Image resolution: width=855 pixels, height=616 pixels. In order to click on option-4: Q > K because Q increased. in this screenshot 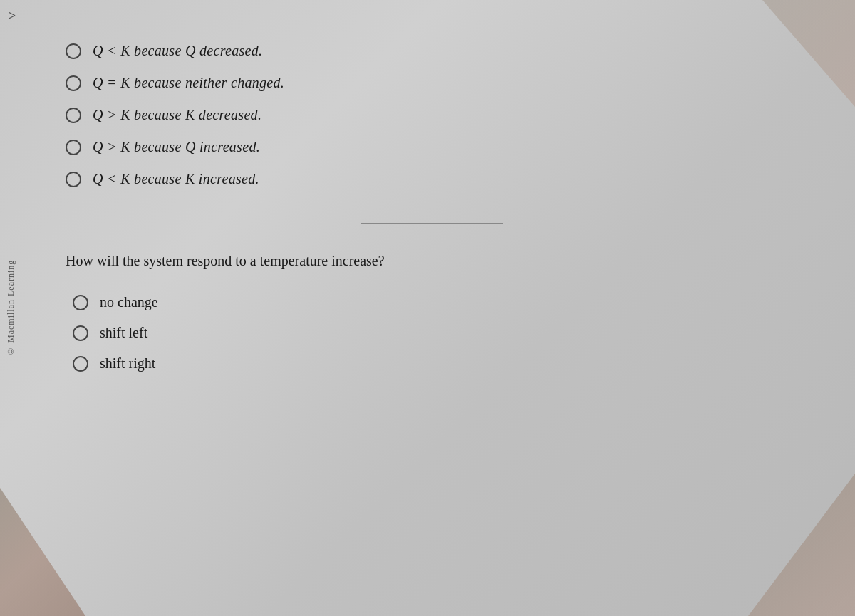, I will do `click(432, 147)`.